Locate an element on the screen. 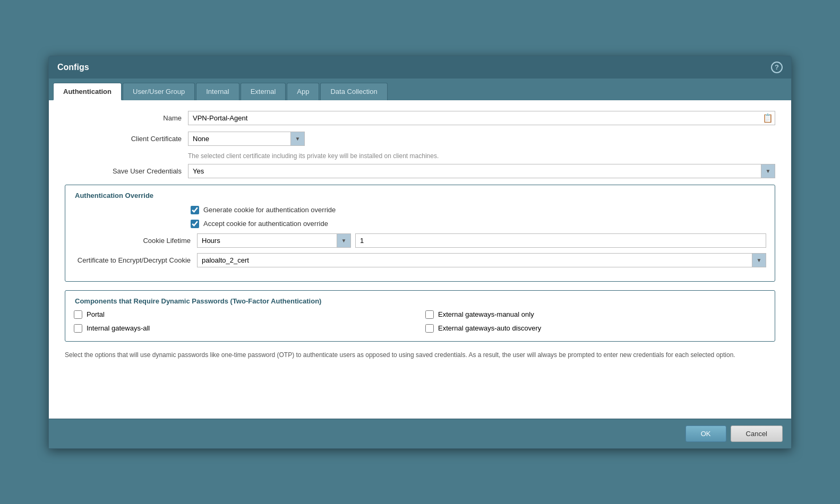 The width and height of the screenshot is (840, 504). dialog-title: Configs is located at coordinates (73, 67).